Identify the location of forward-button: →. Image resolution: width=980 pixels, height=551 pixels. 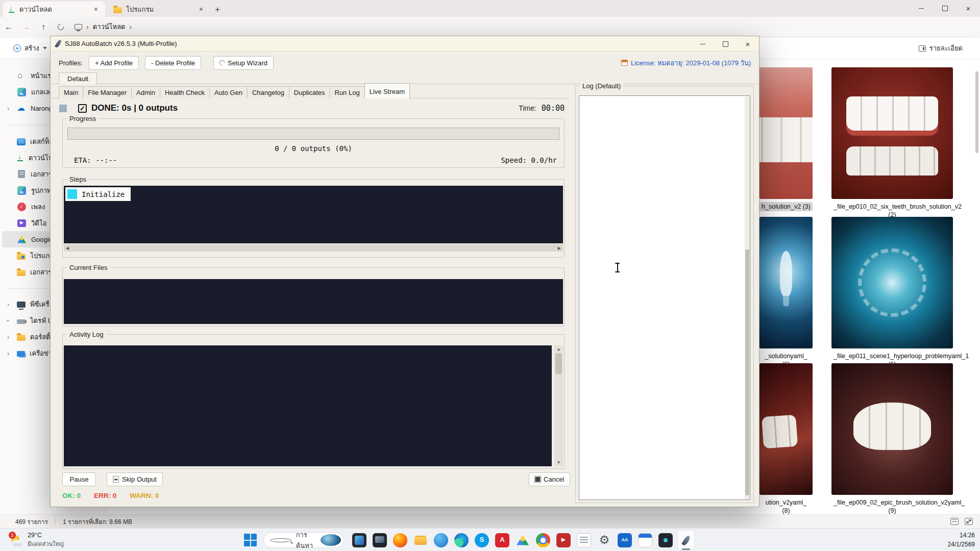
(26, 27).